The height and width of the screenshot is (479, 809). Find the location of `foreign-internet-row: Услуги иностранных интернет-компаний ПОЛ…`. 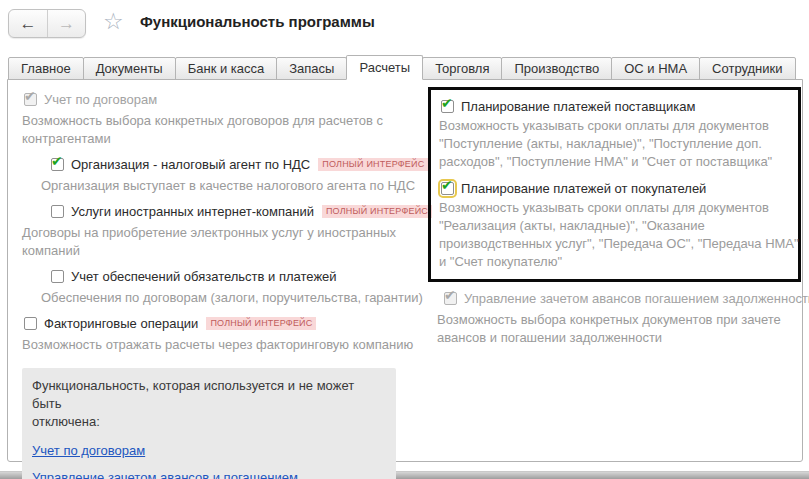

foreign-internet-row: Услуги иностранных интернет-компаний ПОЛ… is located at coordinates (240, 212).